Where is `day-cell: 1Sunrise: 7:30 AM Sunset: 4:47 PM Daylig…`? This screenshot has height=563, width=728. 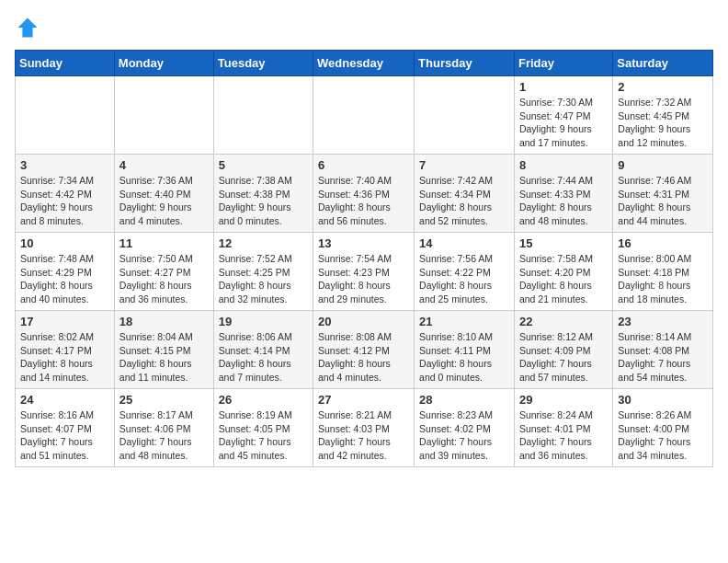 day-cell: 1Sunrise: 7:30 AM Sunset: 4:47 PM Daylig… is located at coordinates (563, 116).